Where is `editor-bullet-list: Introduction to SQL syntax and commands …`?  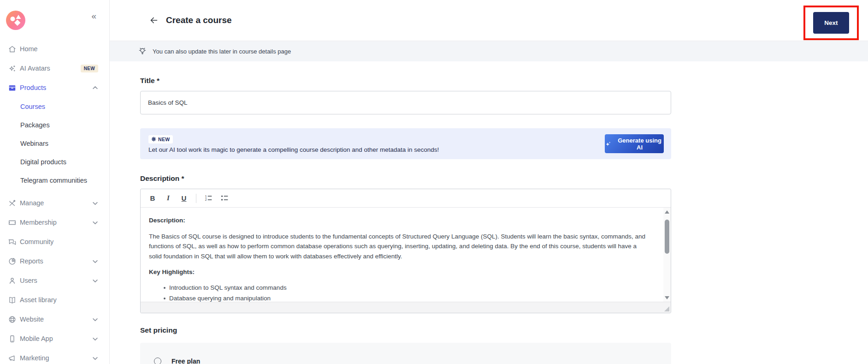 editor-bullet-list: Introduction to SQL syntax and commands … is located at coordinates (399, 292).